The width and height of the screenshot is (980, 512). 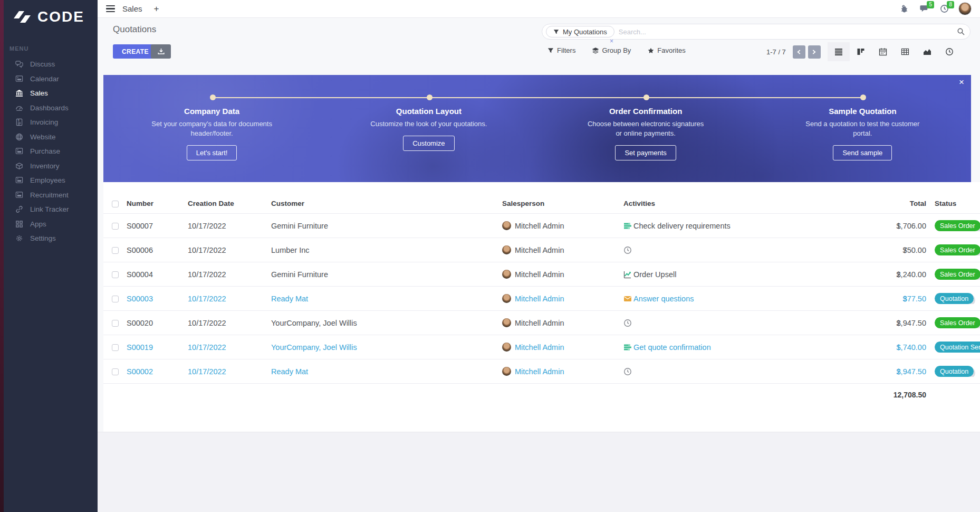 I want to click on sidebar-item-invoicing: $Invoicing, so click(x=49, y=122).